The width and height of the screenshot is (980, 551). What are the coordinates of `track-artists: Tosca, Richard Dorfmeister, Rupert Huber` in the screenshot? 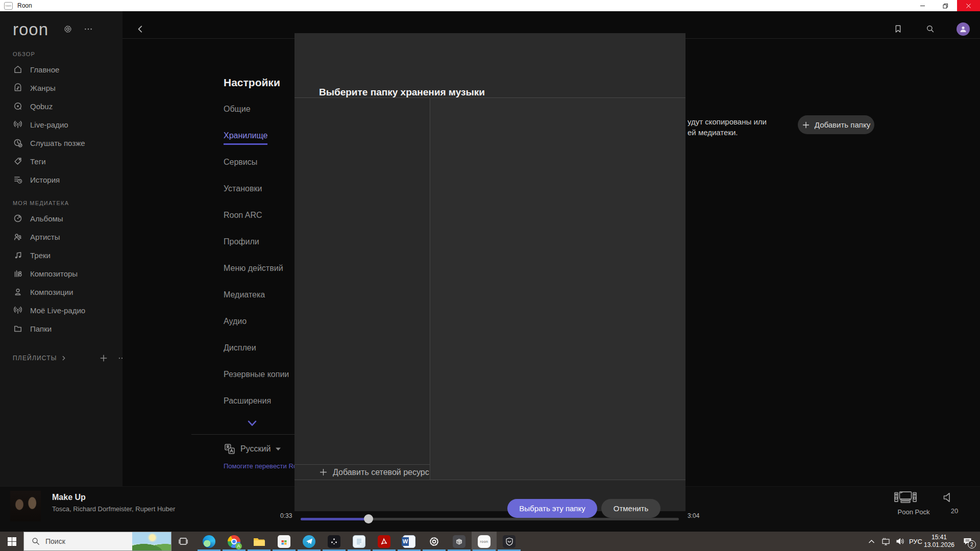 It's located at (113, 509).